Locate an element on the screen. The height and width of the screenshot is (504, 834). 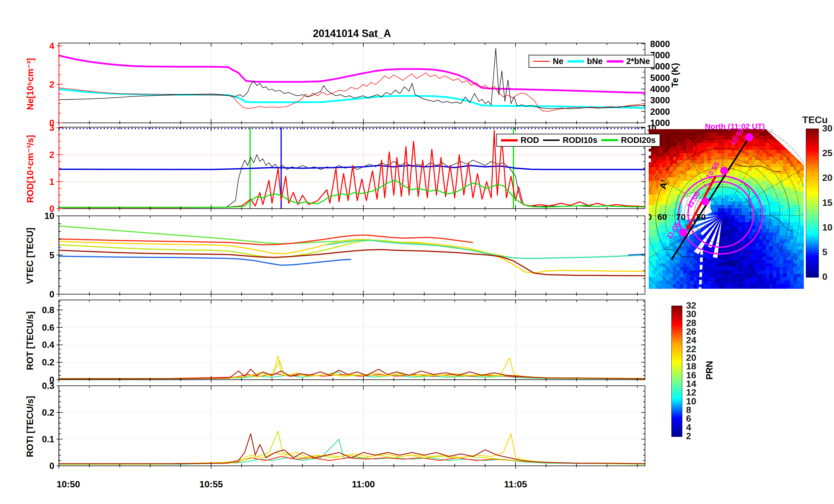
colorbar-tick-label: 2 is located at coordinates (688, 436).